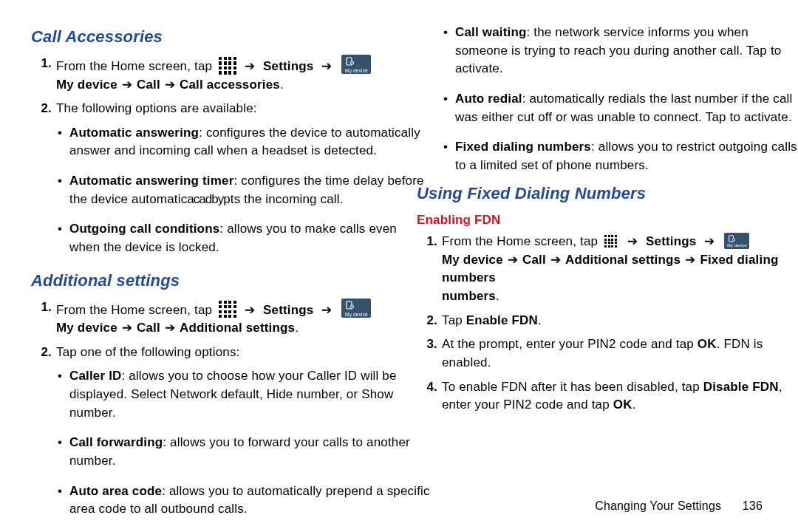 The width and height of the screenshot is (798, 532). Describe the element at coordinates (573, 387) in the screenshot. I see `text: To enable FDN after it has been disabled…` at that location.